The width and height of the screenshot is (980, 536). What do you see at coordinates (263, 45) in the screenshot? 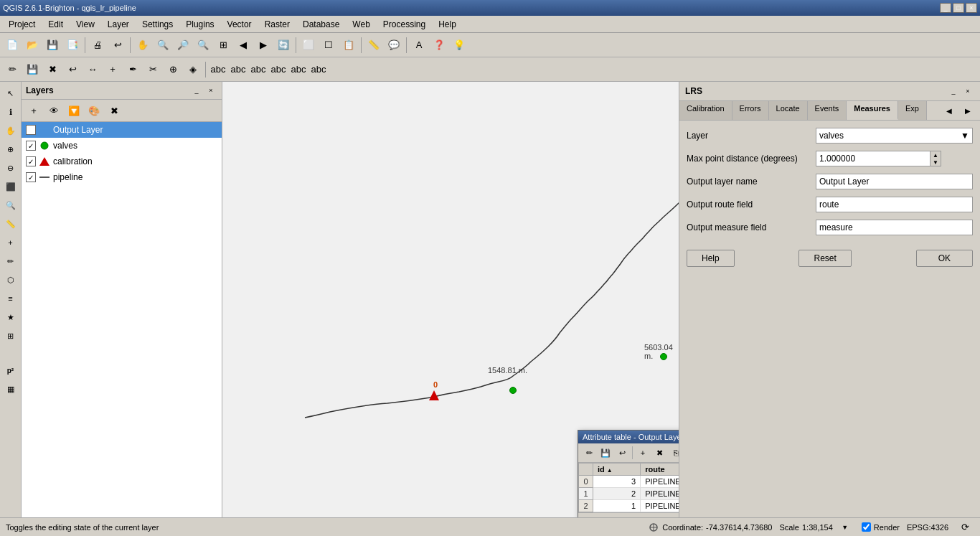
I see `zoom-next-button: ▶` at bounding box center [263, 45].